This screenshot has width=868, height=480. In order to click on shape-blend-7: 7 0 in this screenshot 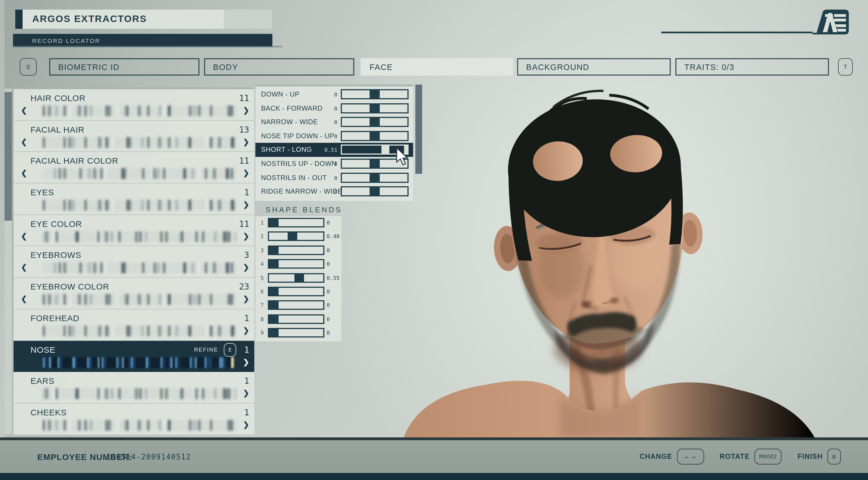, I will do `click(299, 306)`.